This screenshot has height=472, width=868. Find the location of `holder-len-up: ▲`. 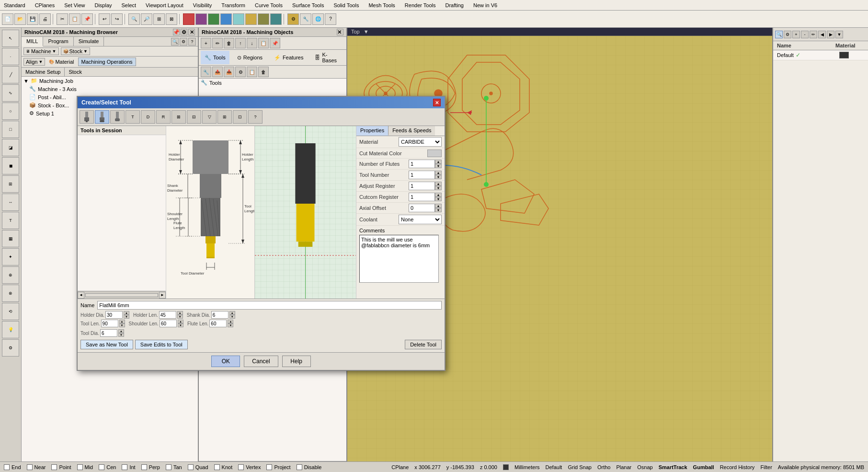

holder-len-up: ▲ is located at coordinates (180, 313).